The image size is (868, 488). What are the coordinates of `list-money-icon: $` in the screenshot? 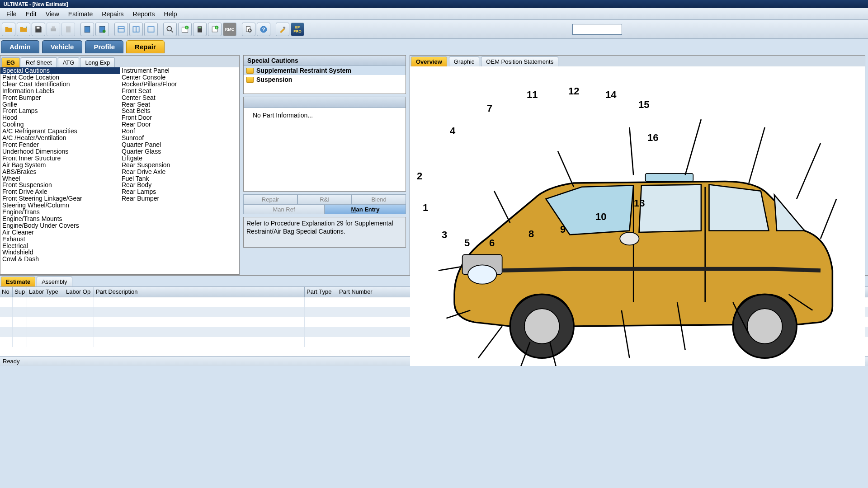 It's located at (215, 29).